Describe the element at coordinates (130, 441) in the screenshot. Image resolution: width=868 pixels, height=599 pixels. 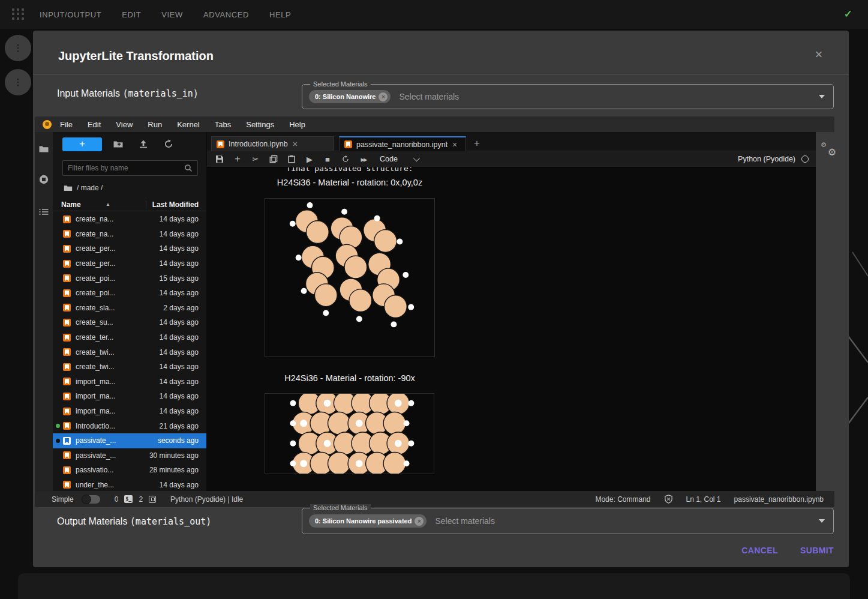
I see `file-row: passivate_...seconds ago` at that location.